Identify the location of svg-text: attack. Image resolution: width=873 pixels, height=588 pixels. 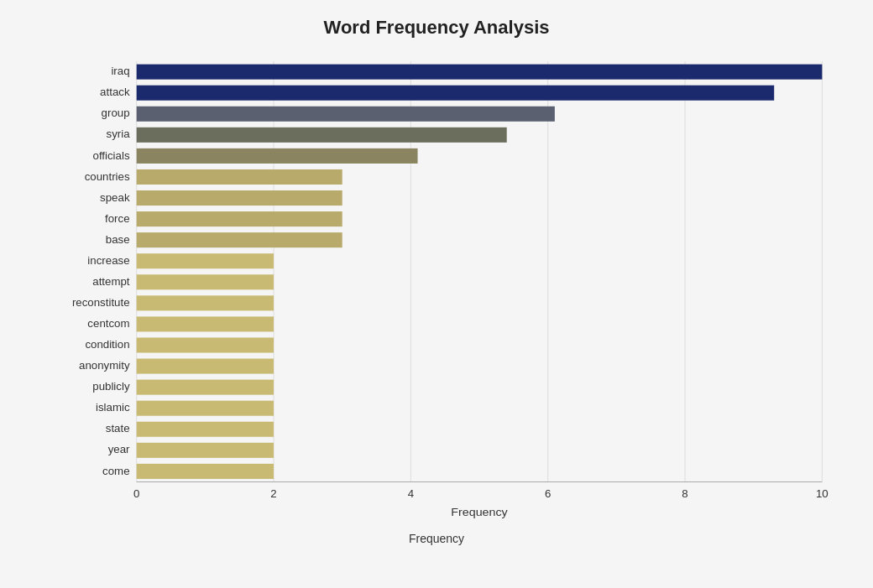
(115, 92).